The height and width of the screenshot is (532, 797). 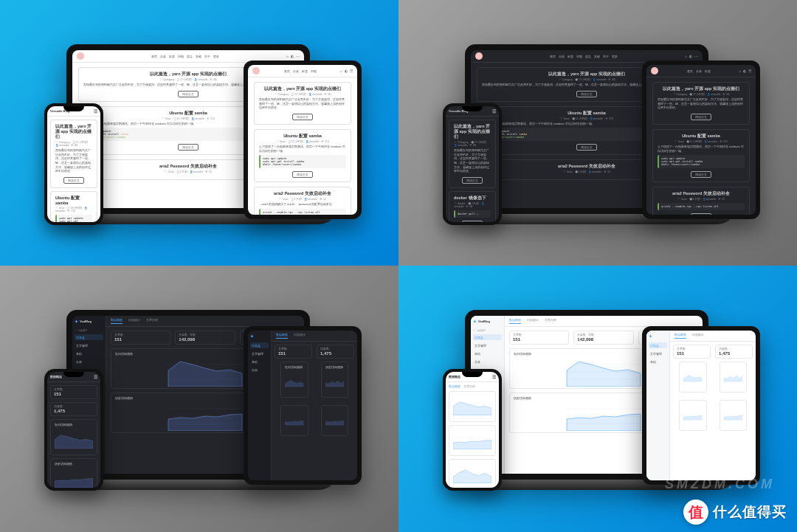 I want to click on post-meta: ♡ Category · ⌚ 17小时前 · 👤 versatile · 👁 6…, so click(x=701, y=94).